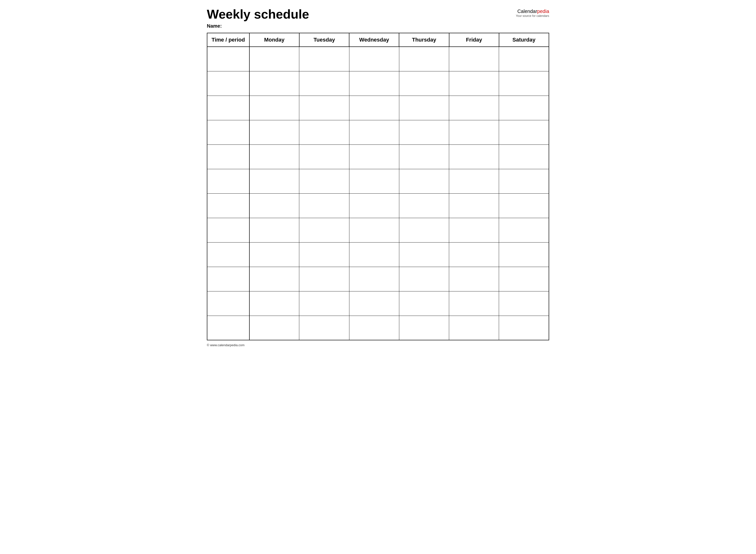 This screenshot has height=554, width=756. What do you see at coordinates (324, 181) in the screenshot?
I see `cell-tuesday-row5` at bounding box center [324, 181].